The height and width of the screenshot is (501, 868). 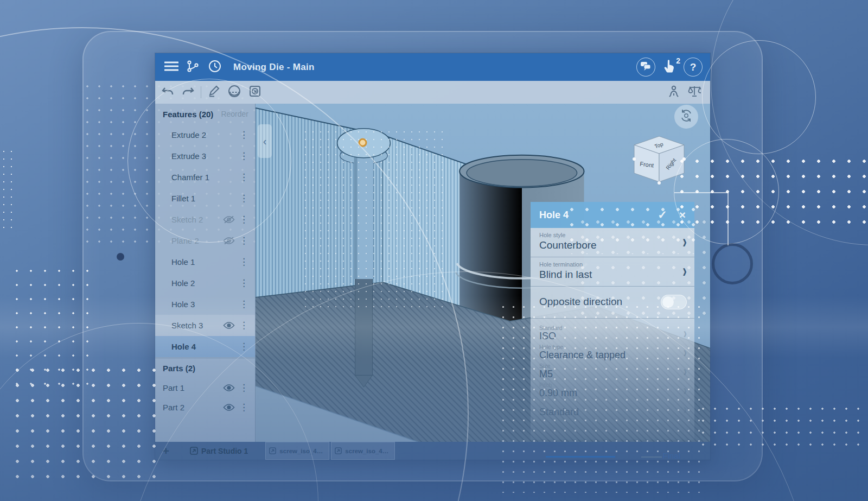 What do you see at coordinates (646, 67) in the screenshot?
I see `comments-button` at bounding box center [646, 67].